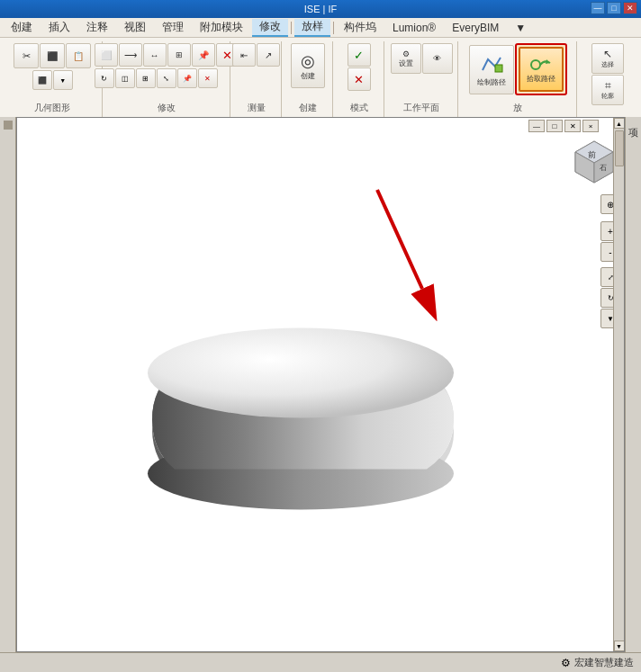 This screenshot has height=672, width=641. I want to click on menu-components: 构件坞, so click(360, 28).